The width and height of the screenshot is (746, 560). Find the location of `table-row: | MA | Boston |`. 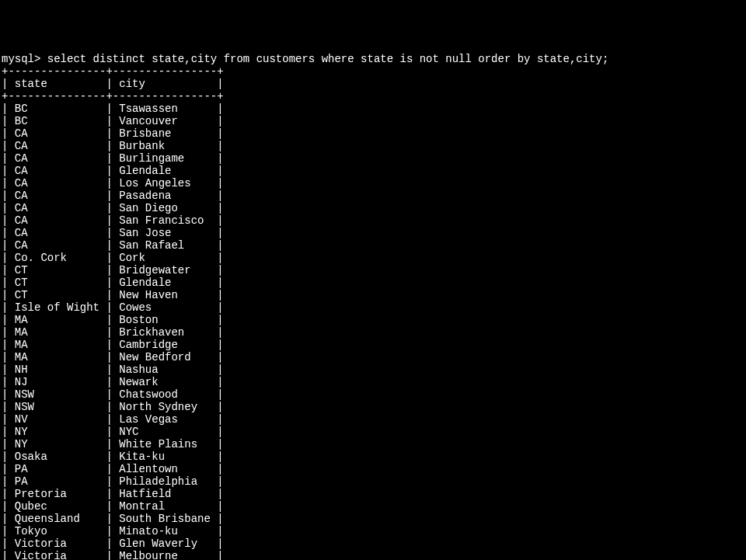

table-row: | MA | Boston | is located at coordinates (374, 320).